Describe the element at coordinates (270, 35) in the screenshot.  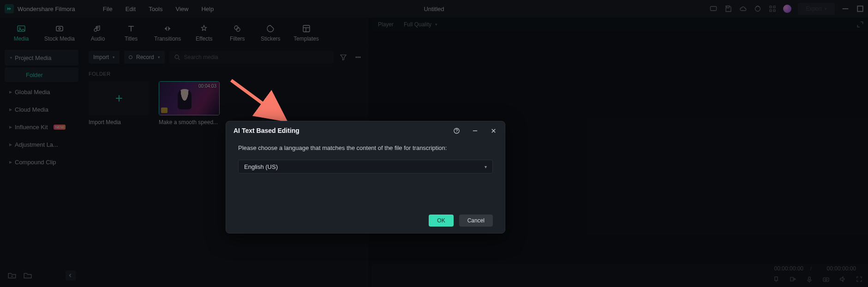
I see `tab-stickers: Stickers` at that location.